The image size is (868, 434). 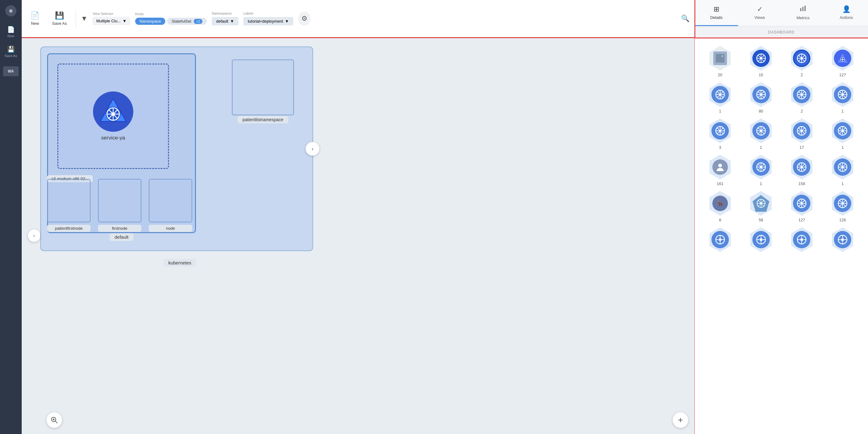 I want to click on hex-item-127-triangle: 127, so click(x=842, y=61).